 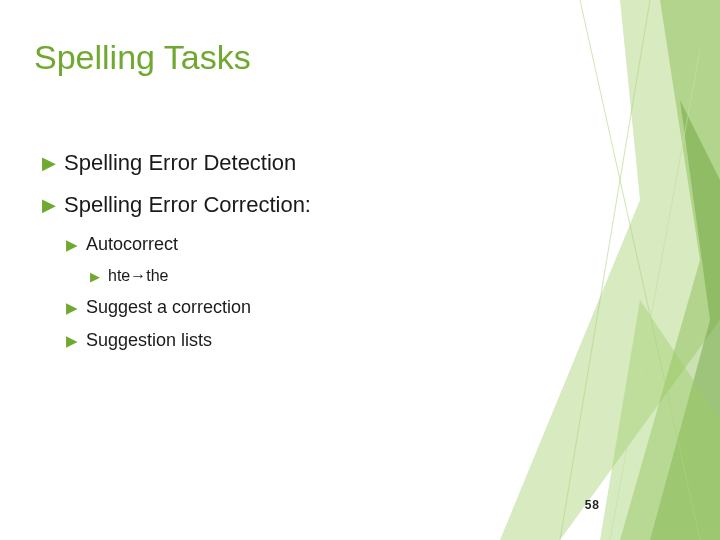 I want to click on bullet-text: Spelling Error Correction:, so click(x=188, y=205).